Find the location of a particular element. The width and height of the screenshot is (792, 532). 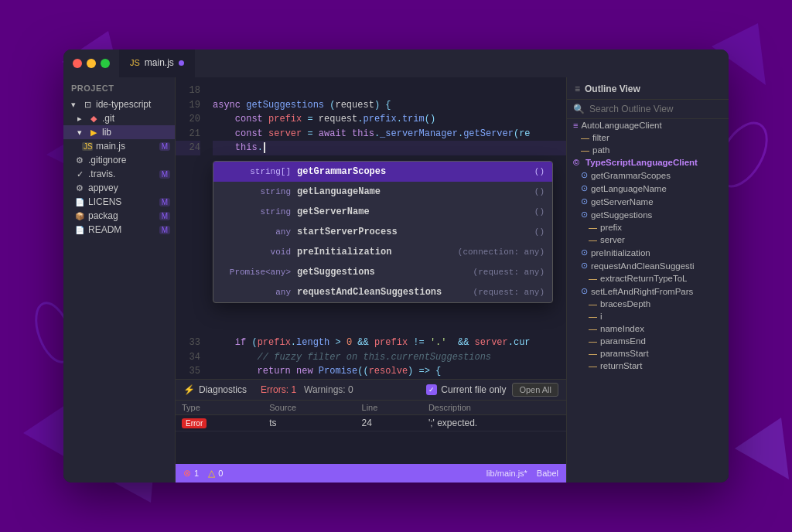

outline-item-getlanguagename: ⊙ getLanguageName is located at coordinates (648, 189).